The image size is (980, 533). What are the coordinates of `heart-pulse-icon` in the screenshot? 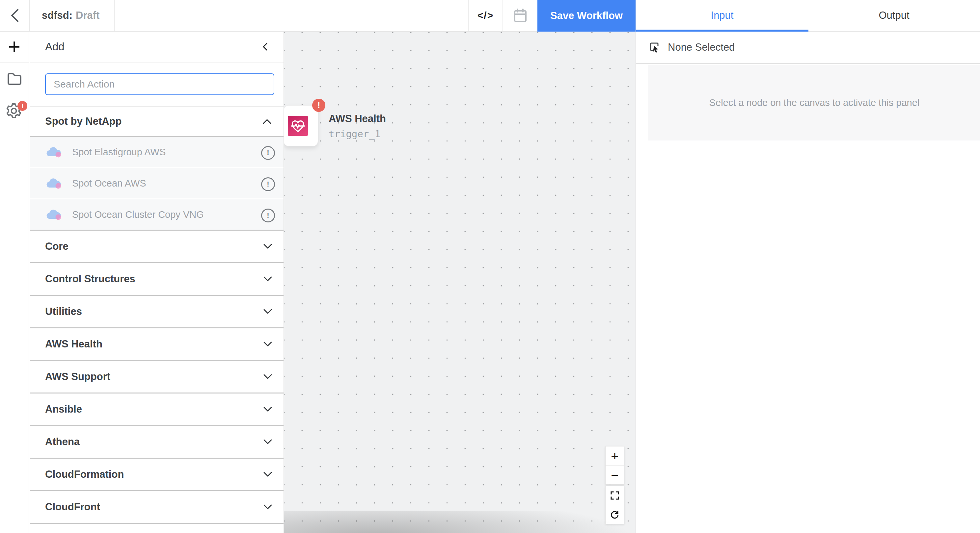 It's located at (298, 126).